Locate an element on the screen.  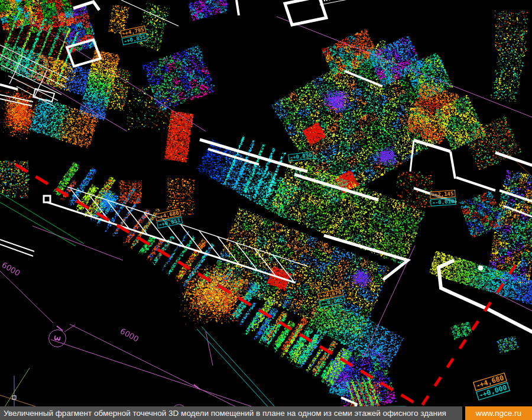
caption-bar: Увеличенный фрагмент обмерной точечной 3… is located at coordinates (266, 413).